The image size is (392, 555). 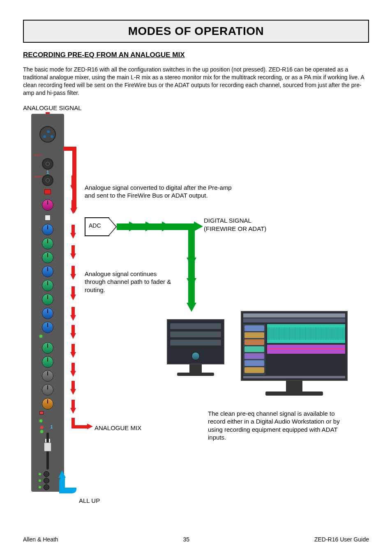 What do you see at coordinates (48, 272) in the screenshot?
I see `hm-q-knob` at bounding box center [48, 272].